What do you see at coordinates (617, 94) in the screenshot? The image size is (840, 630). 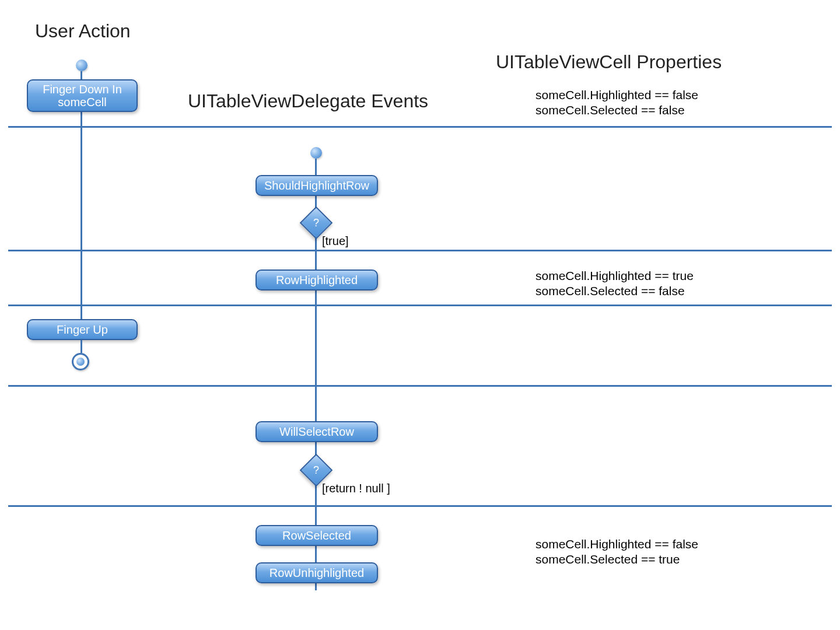 I see `cell-state-1-line-a: someCell.Highlighted == false` at bounding box center [617, 94].